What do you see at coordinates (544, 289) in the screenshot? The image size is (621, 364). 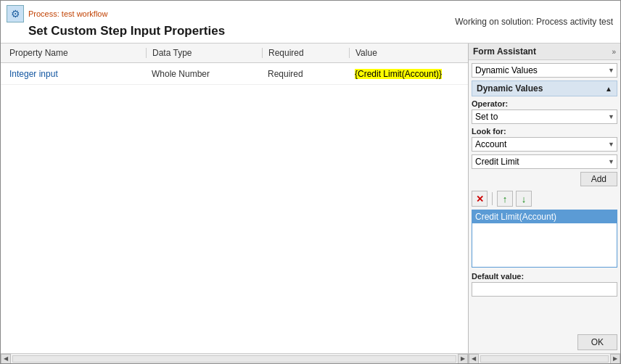 I see `default-value-input` at bounding box center [544, 289].